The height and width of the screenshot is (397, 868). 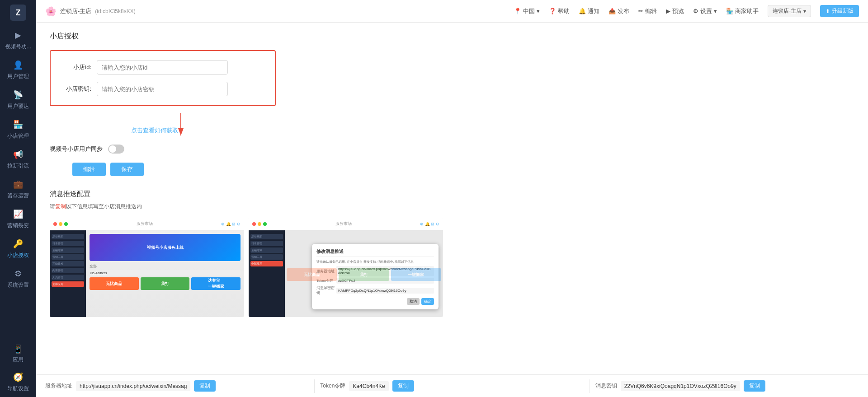 What do you see at coordinates (89, 169) in the screenshot?
I see `edit-form-button: 编辑` at bounding box center [89, 169].